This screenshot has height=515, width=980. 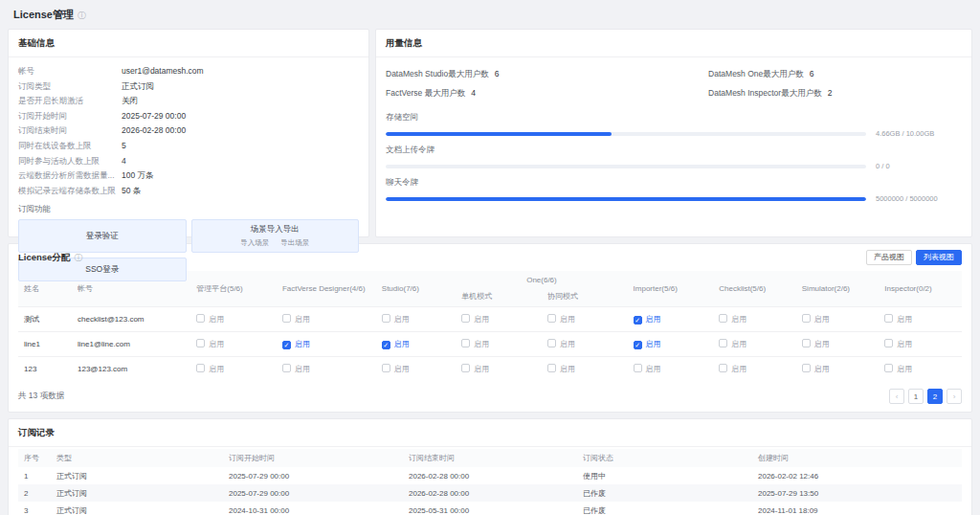 What do you see at coordinates (674, 80) in the screenshot?
I see `usage-counters: DataMesh Studio最大用户数6DataMesh One最大用户数6F…` at bounding box center [674, 80].